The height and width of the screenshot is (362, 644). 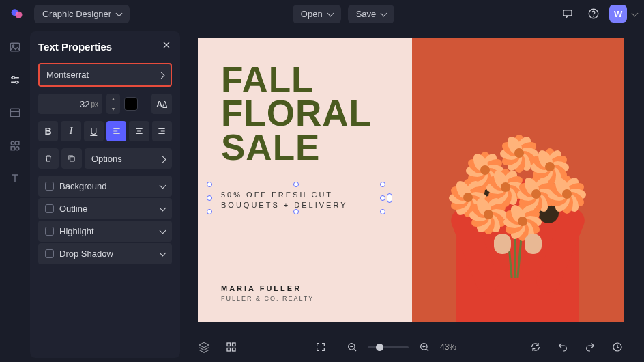 What do you see at coordinates (72, 158) in the screenshot?
I see `duplicate-button` at bounding box center [72, 158].